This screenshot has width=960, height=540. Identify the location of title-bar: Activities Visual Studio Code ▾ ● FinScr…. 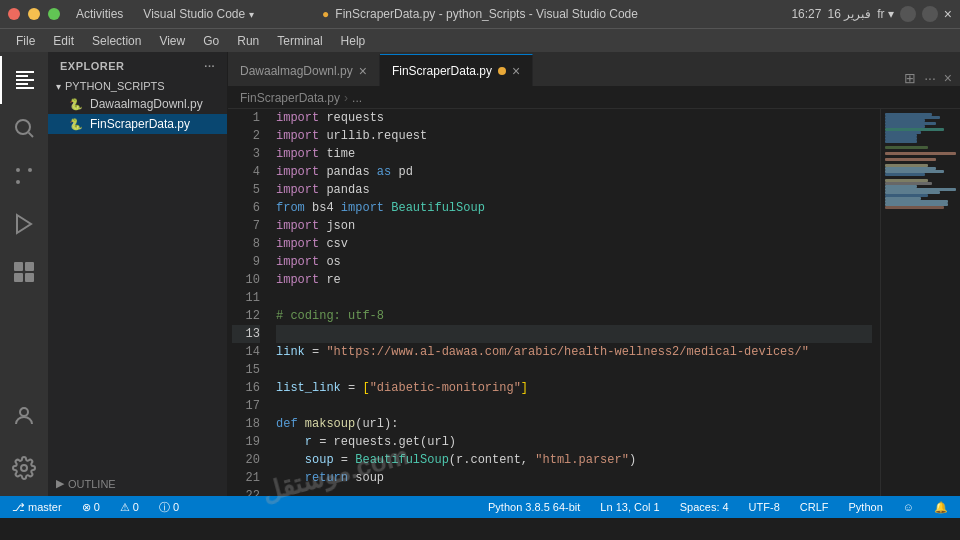
(480, 14).